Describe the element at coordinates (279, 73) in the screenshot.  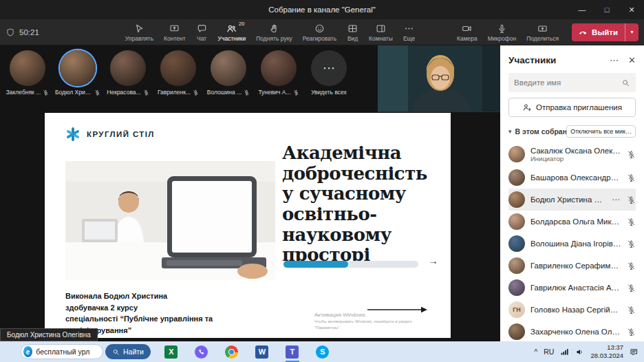
I see `filmstrip-participant: Туневич А...` at that location.